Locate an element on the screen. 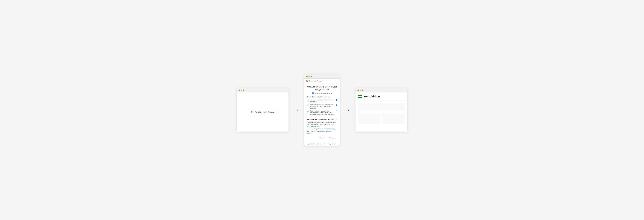 The height and width of the screenshot is (220, 644). addon-link: your Add-On is located at coordinates (319, 97).